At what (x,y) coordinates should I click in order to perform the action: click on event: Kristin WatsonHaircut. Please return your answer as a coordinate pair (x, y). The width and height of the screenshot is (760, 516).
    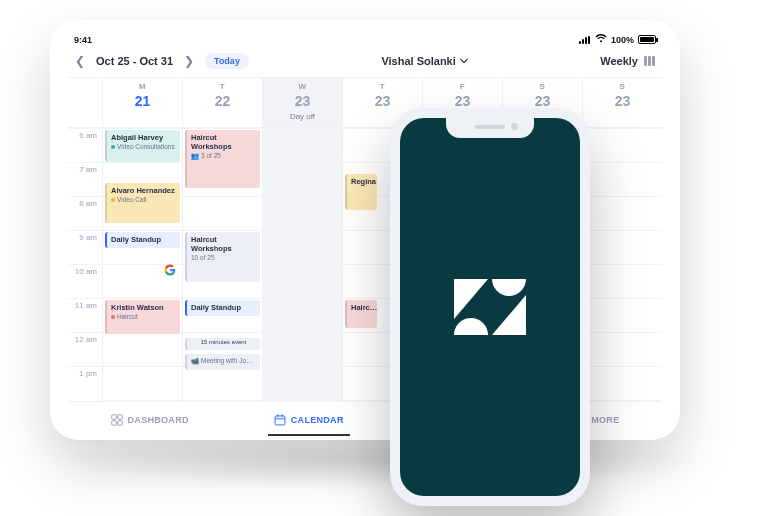
    Looking at the image, I should click on (142, 317).